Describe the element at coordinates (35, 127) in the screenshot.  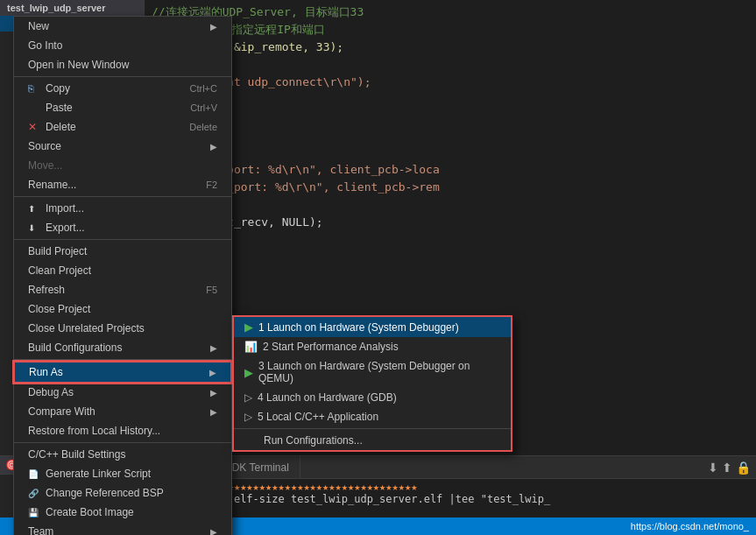
I see `delete-icon: ✕` at that location.